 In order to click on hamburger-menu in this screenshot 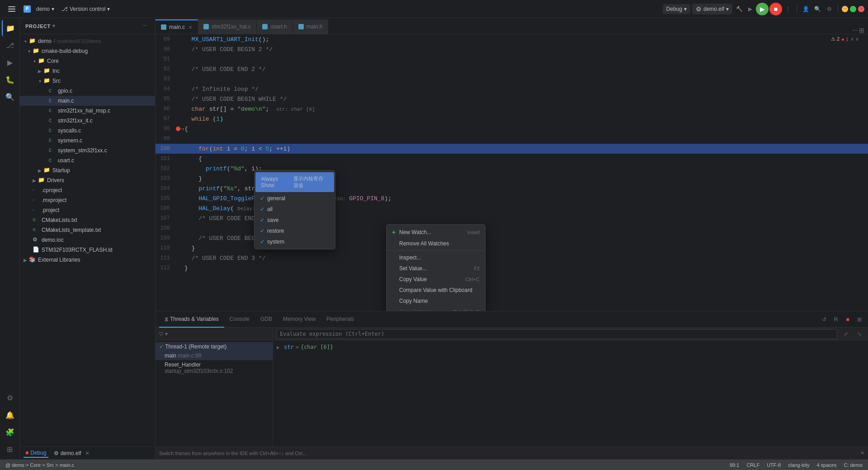, I will do `click(12, 9)`.